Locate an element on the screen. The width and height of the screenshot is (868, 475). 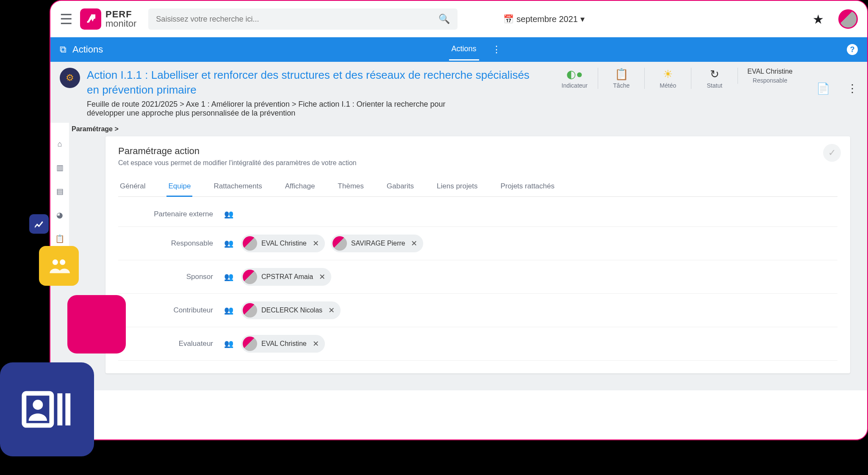
sun-icon: ☀ is located at coordinates (668, 74).